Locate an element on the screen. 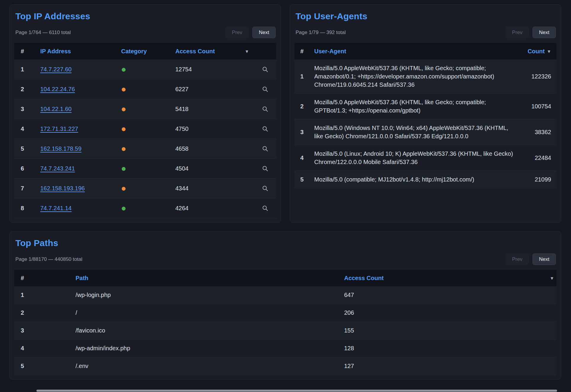 This screenshot has height=392, width=571. ip-link: 162.158.193.196 is located at coordinates (62, 188).